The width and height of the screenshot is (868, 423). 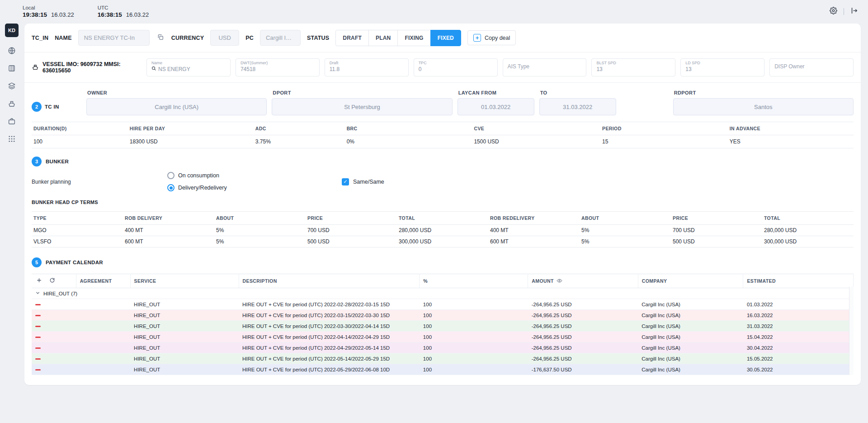 I want to click on percent-header: %, so click(x=474, y=281).